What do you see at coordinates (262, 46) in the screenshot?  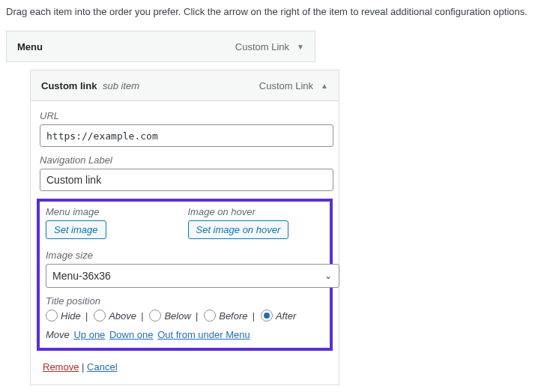 I see `menu-item-type: Custom Link` at bounding box center [262, 46].